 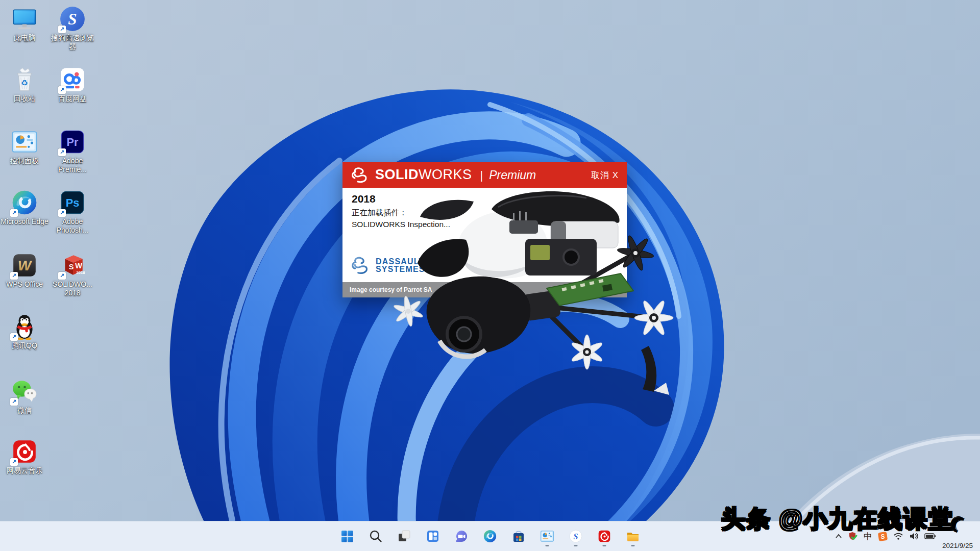 I want to click on icon-label: 百度网盘, so click(x=72, y=99).